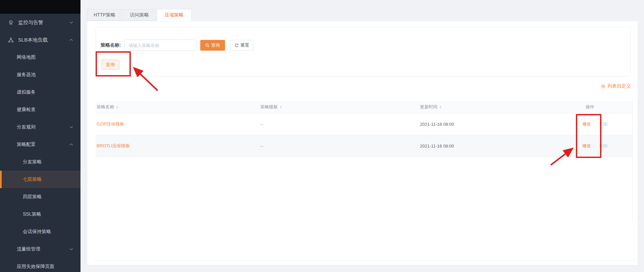 This screenshot has height=272, width=644. I want to click on reset-button-label: 重置, so click(245, 45).